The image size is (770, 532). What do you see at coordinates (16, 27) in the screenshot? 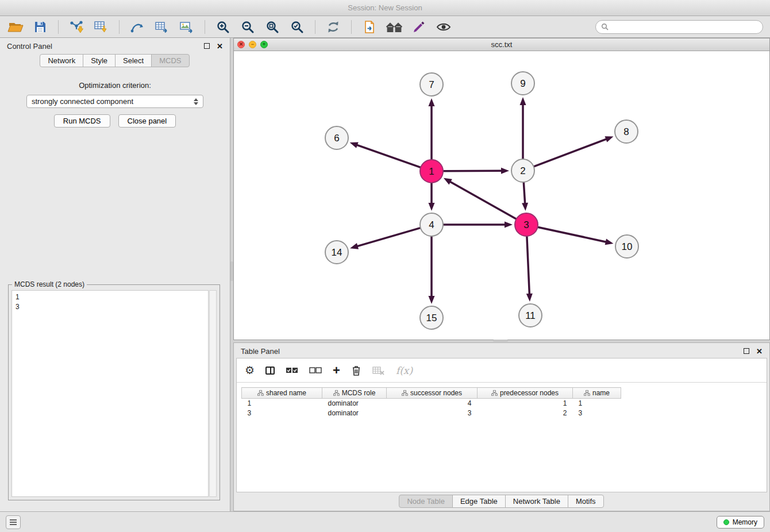
I see `folder-icon` at bounding box center [16, 27].